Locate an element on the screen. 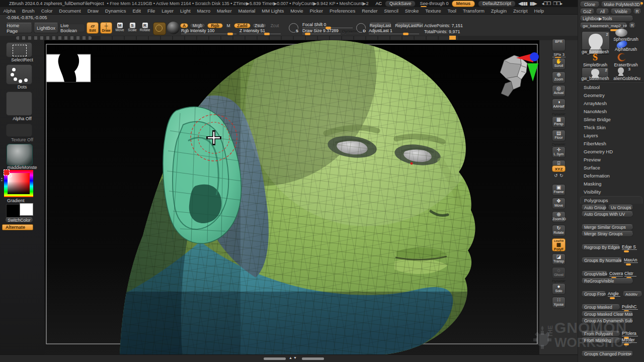 This screenshot has width=644, height=362. maxan-handle is located at coordinates (628, 264).